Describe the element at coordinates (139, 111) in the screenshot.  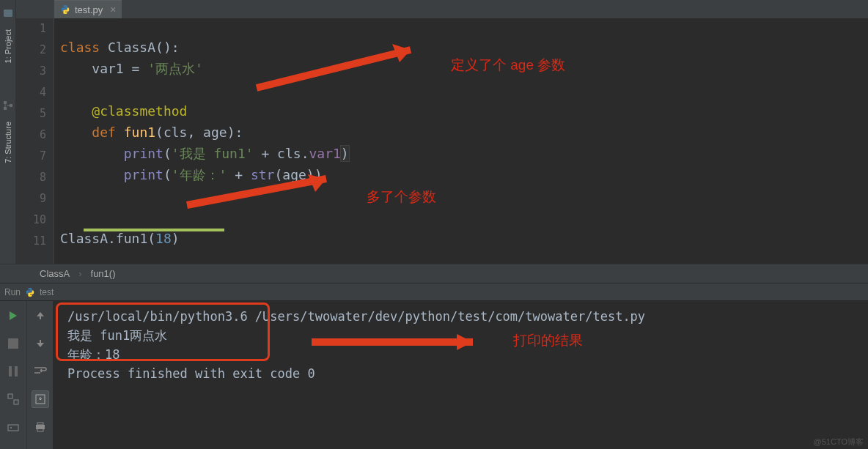
I see `decorator: @classmethod` at that location.